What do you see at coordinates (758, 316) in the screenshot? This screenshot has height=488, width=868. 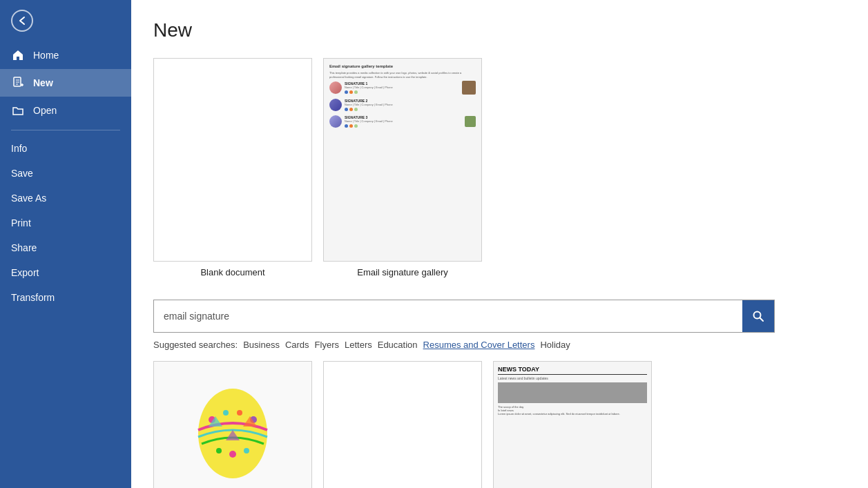 I see `search-button` at bounding box center [758, 316].